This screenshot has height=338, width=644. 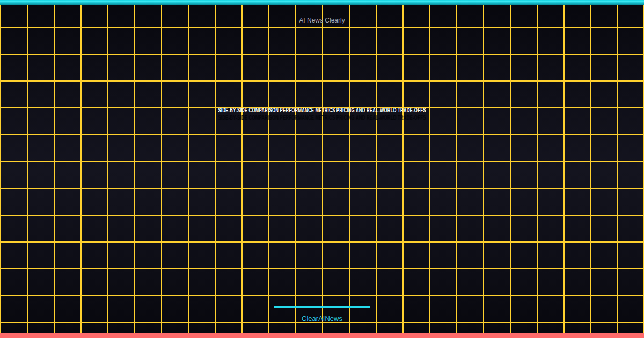 I want to click on headline: SIDE-BY-SIDE COMPARISON PERFORMANCE METR…, so click(x=322, y=111).